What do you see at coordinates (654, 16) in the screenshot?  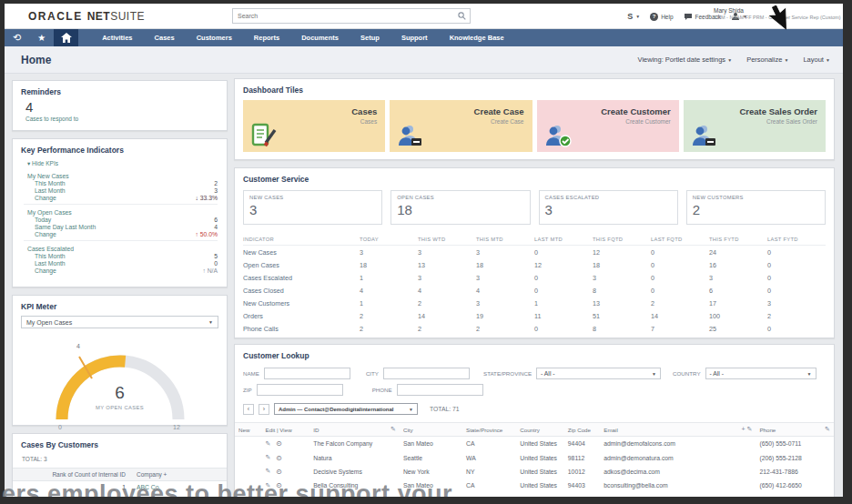 I see `help-icon: ?` at bounding box center [654, 16].